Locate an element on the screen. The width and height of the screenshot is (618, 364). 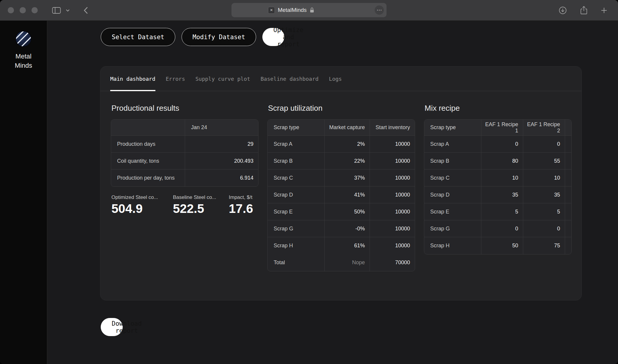
section-title: Mix recipe is located at coordinates (498, 108).